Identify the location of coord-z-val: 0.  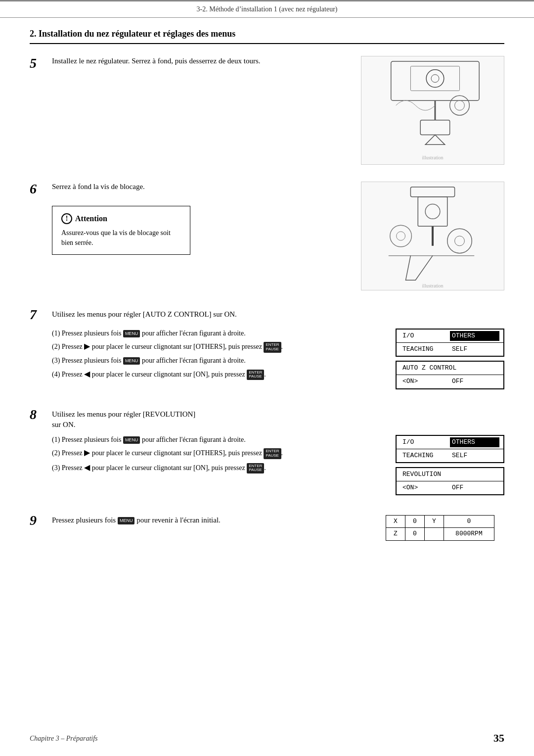
(414, 534).